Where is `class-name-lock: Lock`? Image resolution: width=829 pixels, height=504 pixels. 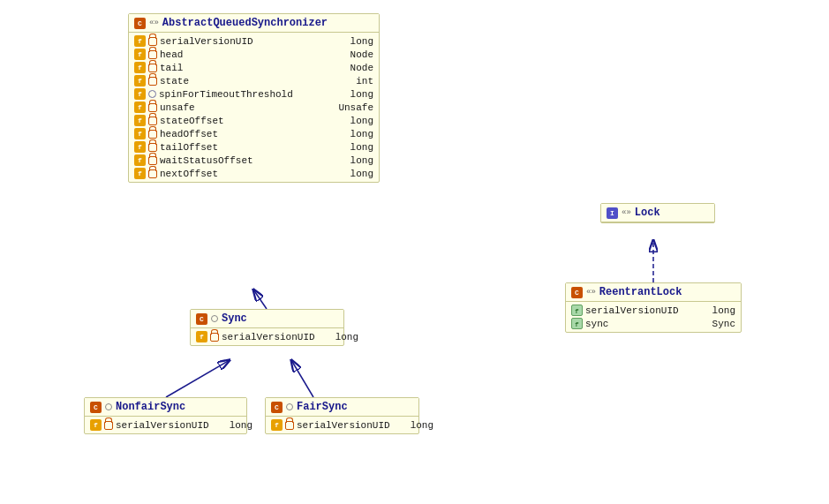 class-name-lock: Lock is located at coordinates (648, 213).